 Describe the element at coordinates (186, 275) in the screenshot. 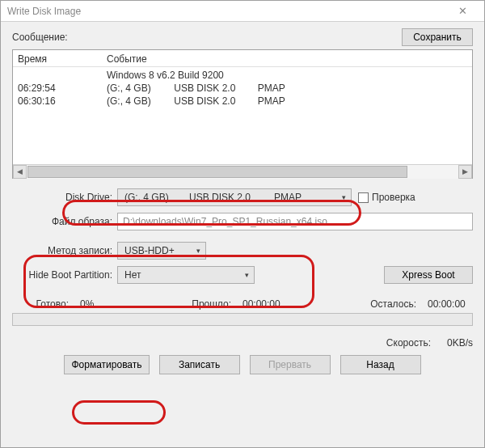

I see `hide-boot-select: Нет ▾` at that location.